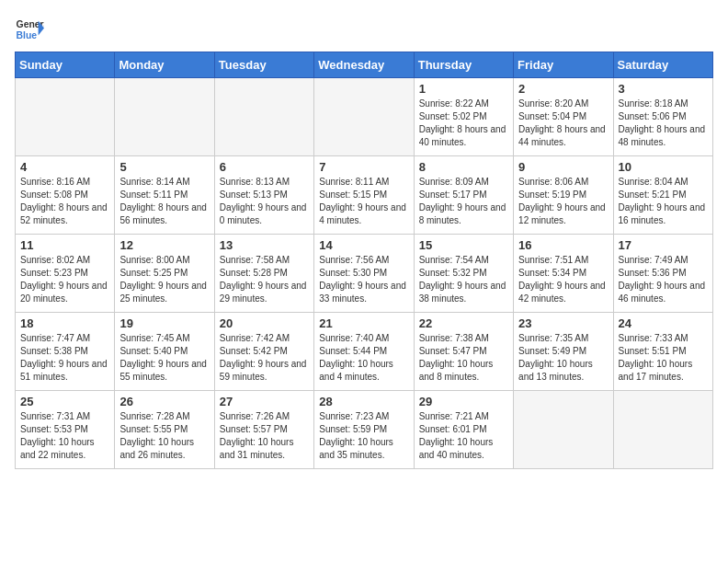 This screenshot has width=728, height=563. What do you see at coordinates (265, 324) in the screenshot?
I see `day-number: 20` at bounding box center [265, 324].